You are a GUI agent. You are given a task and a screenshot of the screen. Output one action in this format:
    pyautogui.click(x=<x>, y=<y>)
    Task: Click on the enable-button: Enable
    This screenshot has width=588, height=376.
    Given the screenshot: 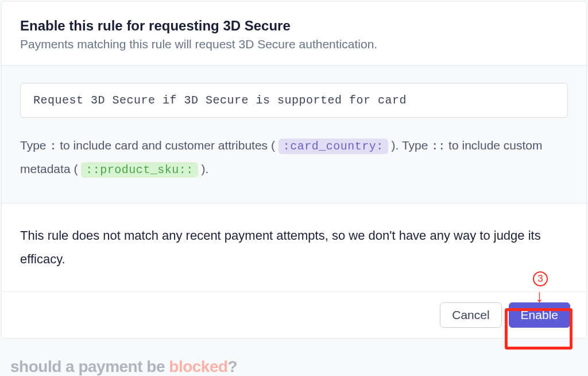 What is the action you would take?
    pyautogui.click(x=540, y=315)
    